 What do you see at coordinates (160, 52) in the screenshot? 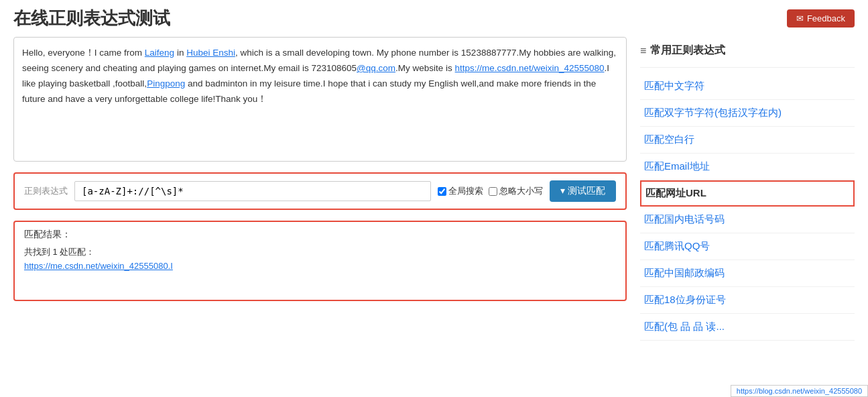
I see `link-laifeng: Laifeng` at bounding box center [160, 52].